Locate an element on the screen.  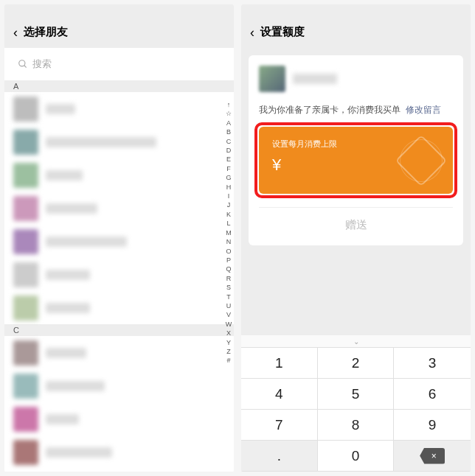
message-text: 我为你准备了亲属卡，你消费我买单 修改留言 is located at coordinates (356, 111).